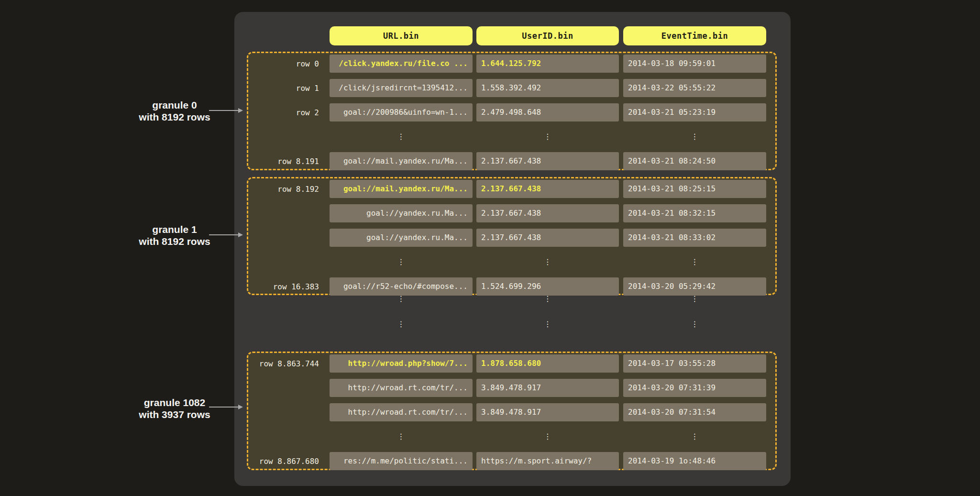  I want to click on row-label: row 2, so click(289, 113).